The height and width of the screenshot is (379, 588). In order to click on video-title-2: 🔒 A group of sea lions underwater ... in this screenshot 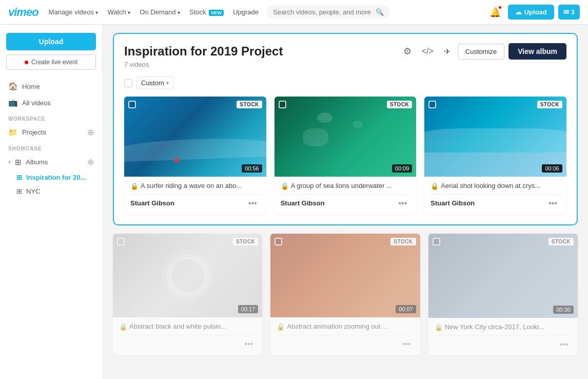, I will do `click(346, 186)`.